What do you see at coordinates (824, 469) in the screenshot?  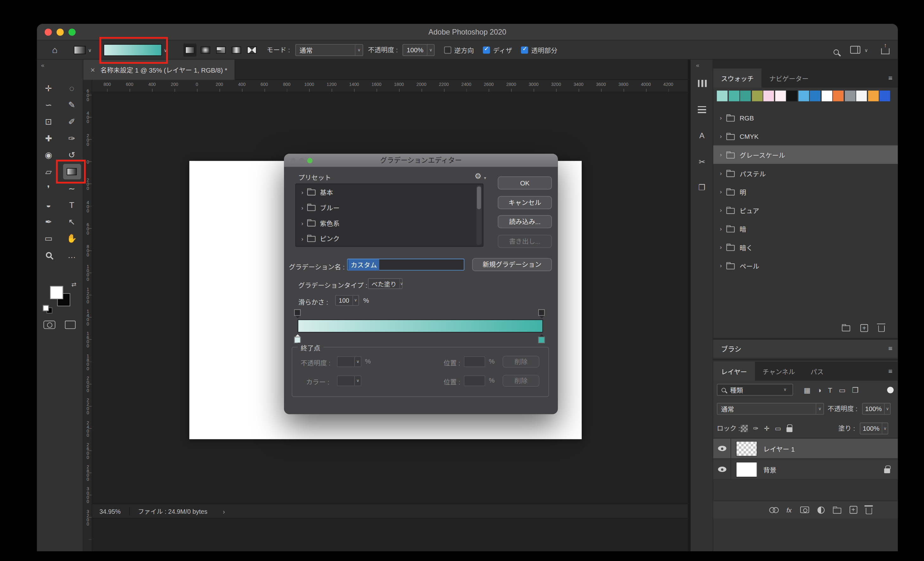 I see `layer-name: 背景` at bounding box center [824, 469].